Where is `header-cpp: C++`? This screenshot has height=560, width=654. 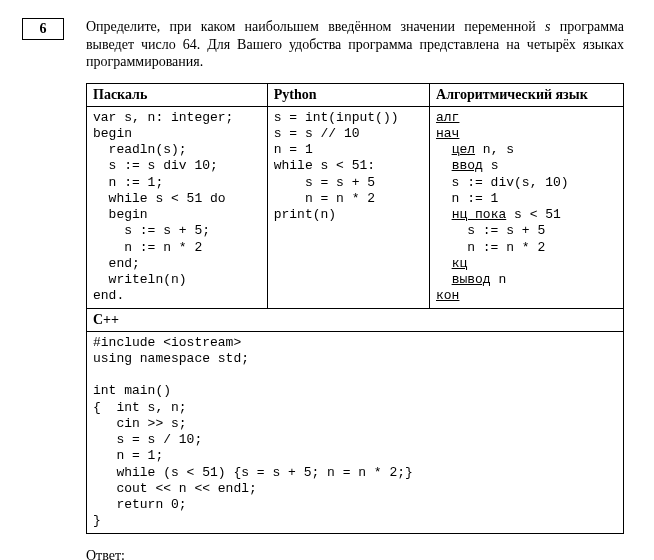
header-cpp: C++ is located at coordinates (356, 320).